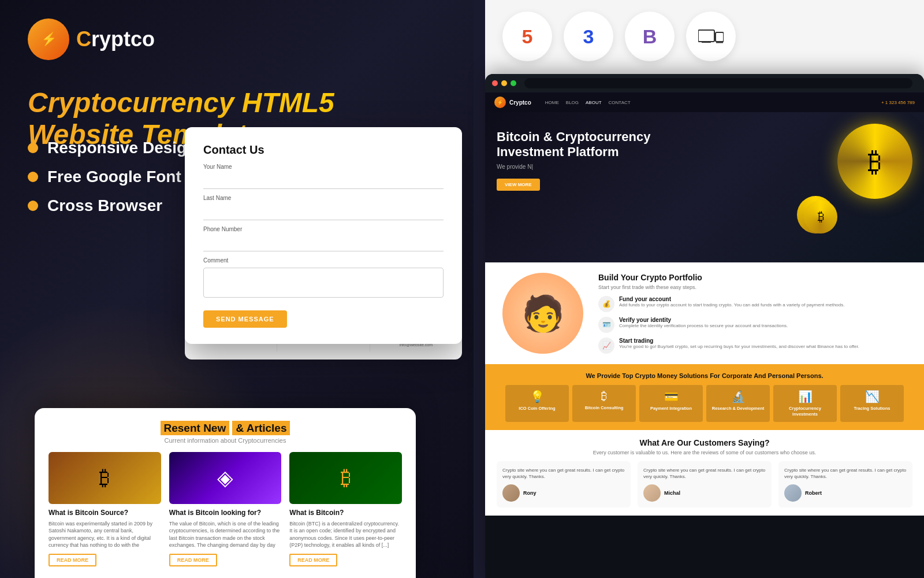 This screenshot has height=578, width=924. Describe the element at coordinates (732, 305) in the screenshot. I see `step-desc-1: Add funds to your crypto account to star…` at that location.